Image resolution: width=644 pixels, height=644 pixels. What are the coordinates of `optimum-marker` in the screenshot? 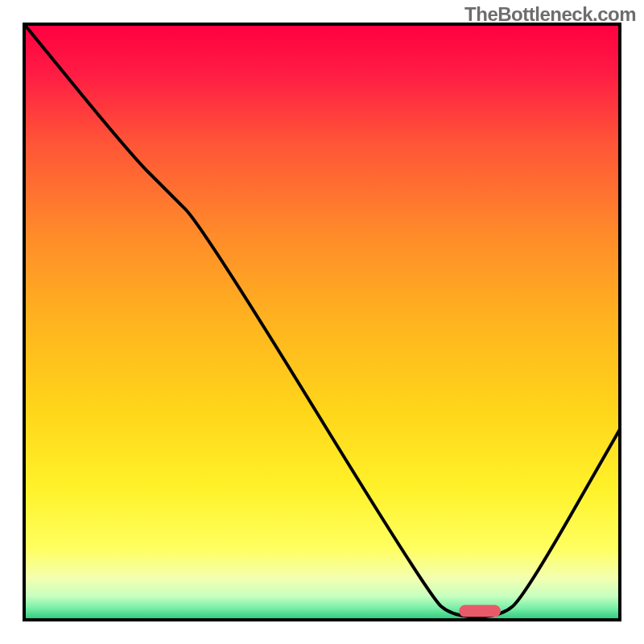 It's located at (480, 612).